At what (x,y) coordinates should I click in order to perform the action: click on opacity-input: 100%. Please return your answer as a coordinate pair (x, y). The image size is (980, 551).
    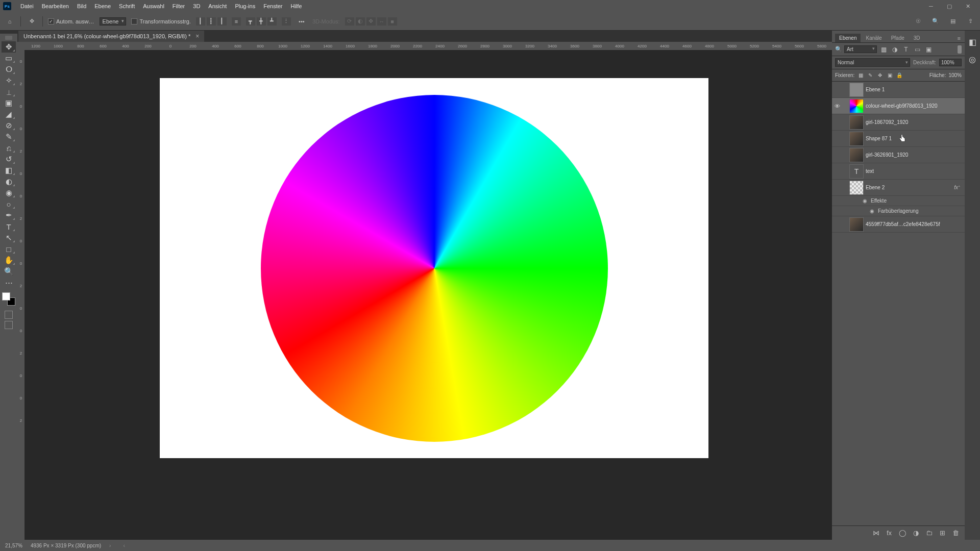
    Looking at the image, I should click on (950, 62).